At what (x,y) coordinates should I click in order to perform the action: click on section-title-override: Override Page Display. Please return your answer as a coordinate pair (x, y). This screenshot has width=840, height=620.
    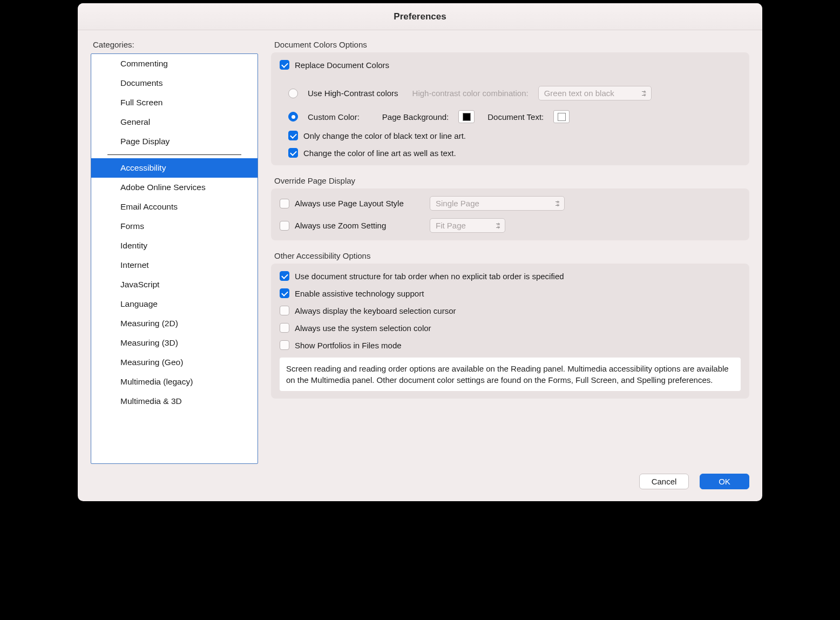
    Looking at the image, I should click on (512, 180).